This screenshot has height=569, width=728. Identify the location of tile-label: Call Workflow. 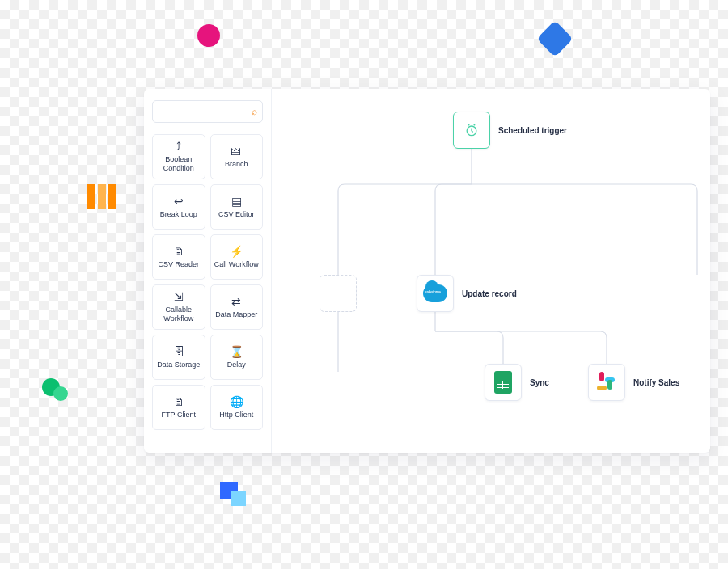
(236, 265).